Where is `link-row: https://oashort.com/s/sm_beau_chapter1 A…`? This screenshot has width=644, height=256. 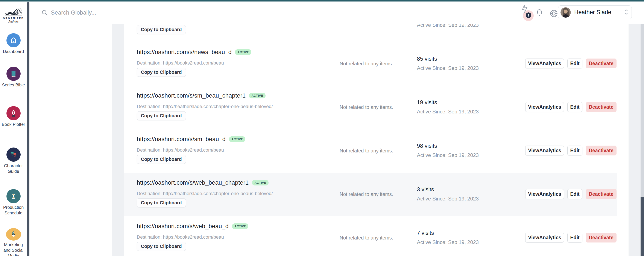 link-row: https://oashort.com/s/sm_beau_chapter1 A… is located at coordinates (376, 107).